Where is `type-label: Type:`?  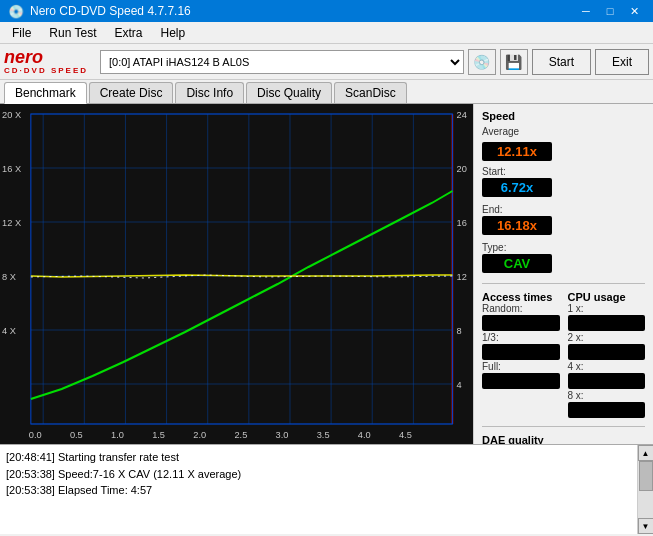
type-label: Type: is located at coordinates (517, 248).